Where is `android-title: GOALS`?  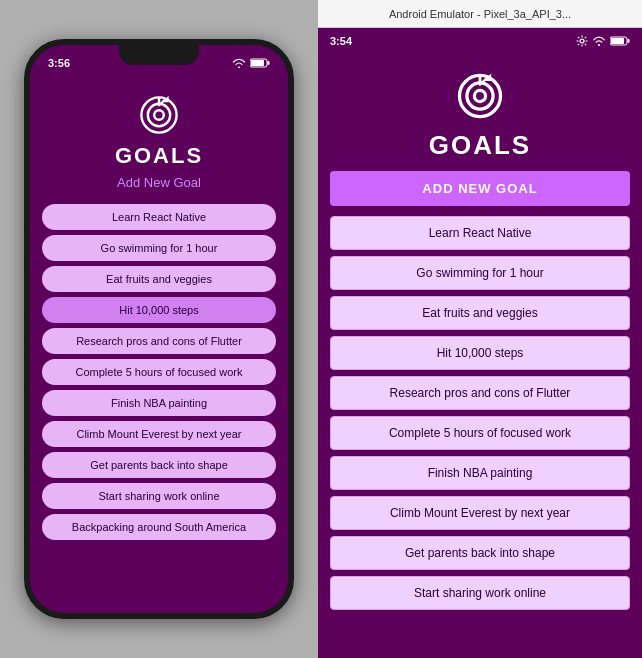
android-title: GOALS is located at coordinates (480, 146).